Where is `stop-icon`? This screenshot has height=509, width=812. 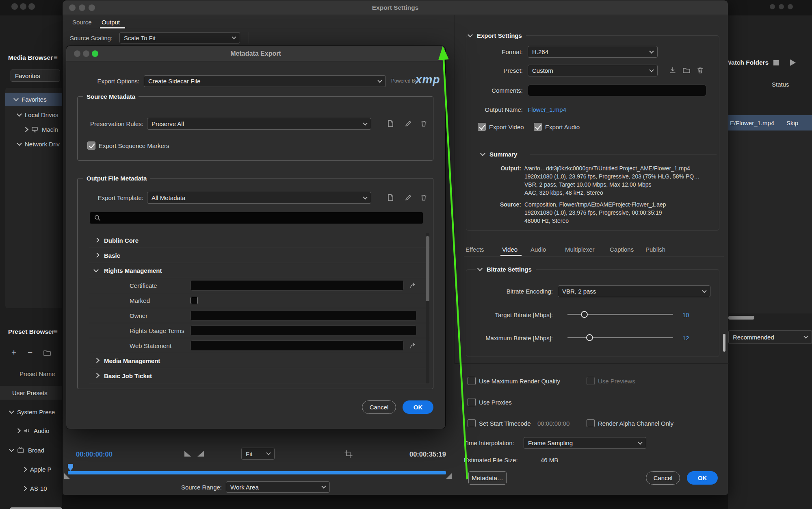 stop-icon is located at coordinates (776, 63).